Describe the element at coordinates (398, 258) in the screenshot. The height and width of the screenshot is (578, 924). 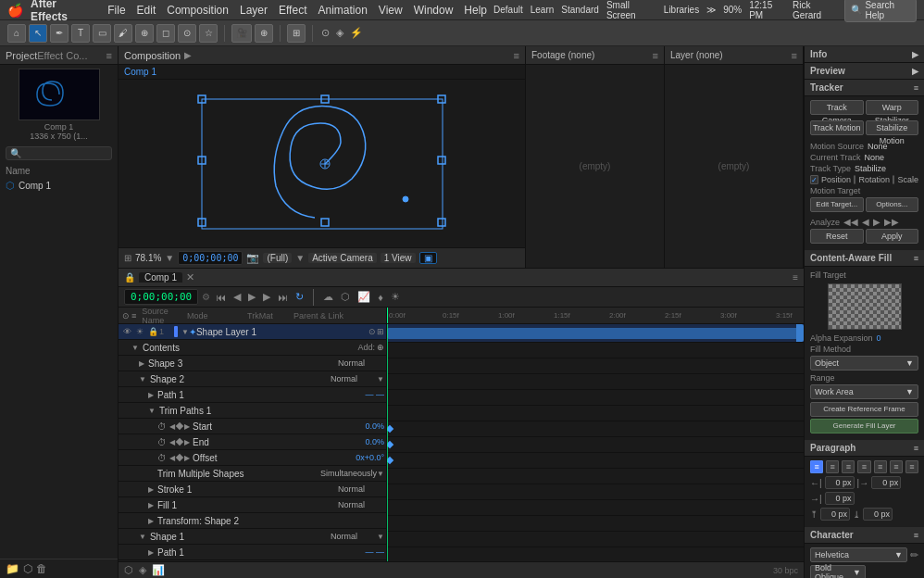
I see `viewer-views: 1 View` at that location.